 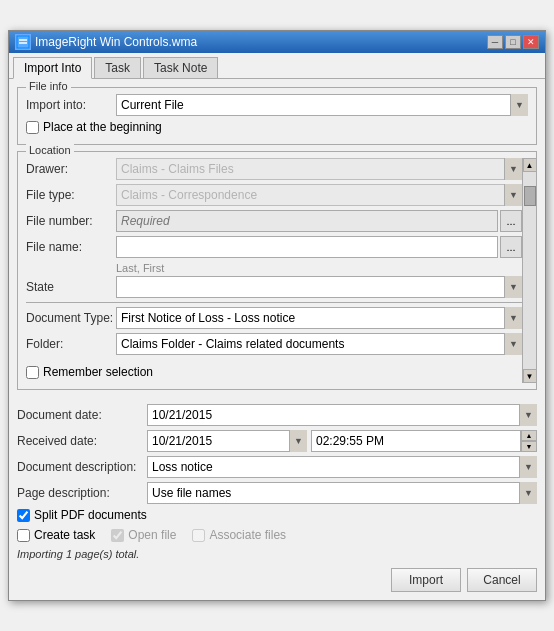 What do you see at coordinates (32, 372) in the screenshot?
I see `remember-selection-checkbox` at bounding box center [32, 372].